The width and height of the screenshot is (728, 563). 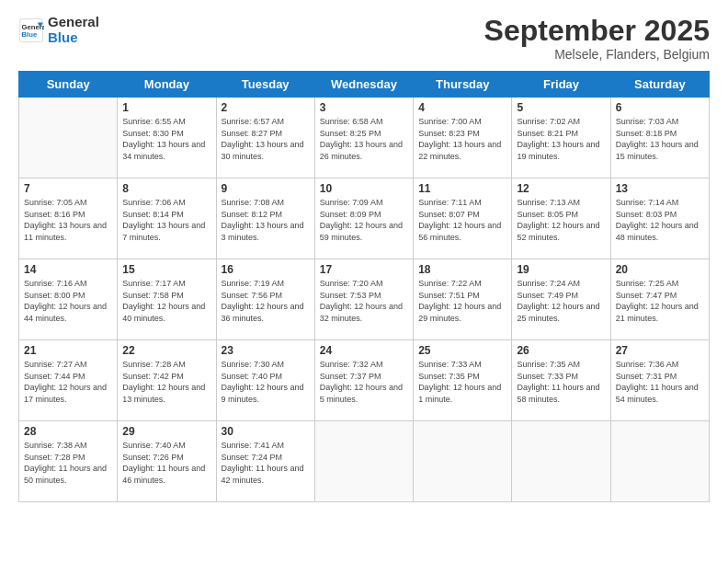 I want to click on day-info: Sunrise: 7:00 AMSunset: 8:23 PMDaylight:…, so click(x=462, y=139).